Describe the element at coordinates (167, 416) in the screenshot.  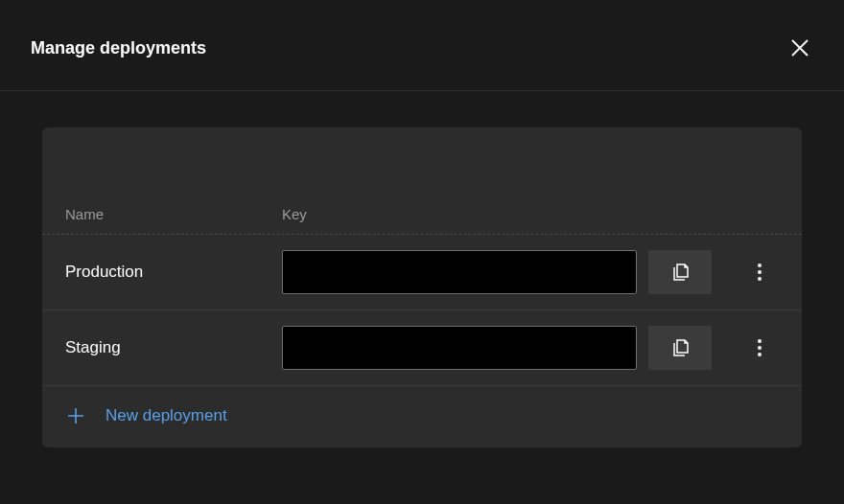
I see `new-deployment-label: New deployment` at that location.